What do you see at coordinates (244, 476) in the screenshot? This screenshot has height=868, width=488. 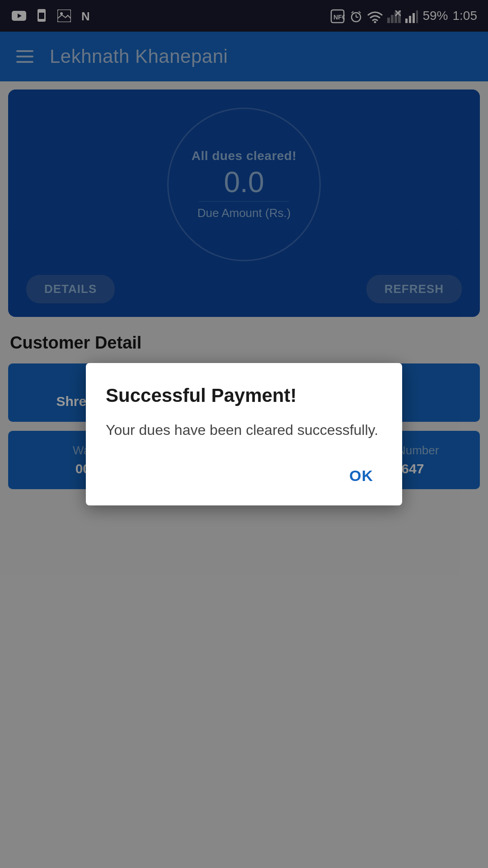 I see `dialog-actions: OK` at bounding box center [244, 476].